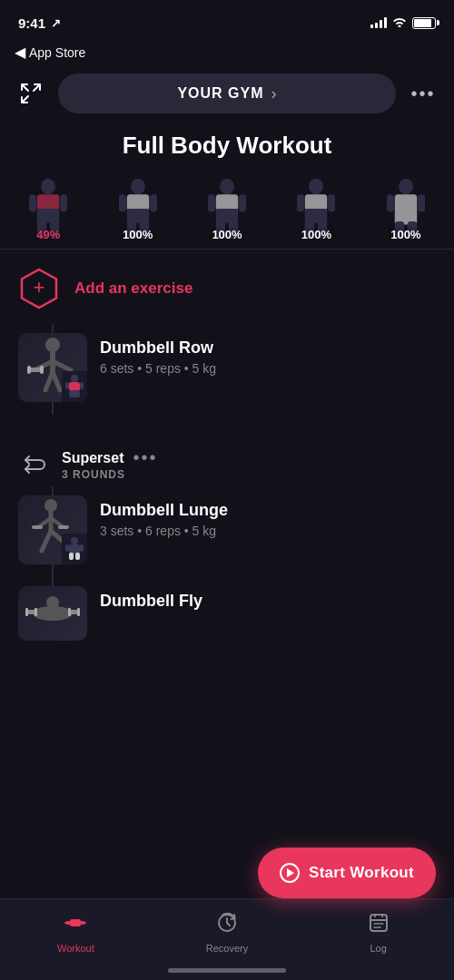 The image size is (454, 980). What do you see at coordinates (57, 53) in the screenshot?
I see `back-label: App Store` at bounding box center [57, 53].